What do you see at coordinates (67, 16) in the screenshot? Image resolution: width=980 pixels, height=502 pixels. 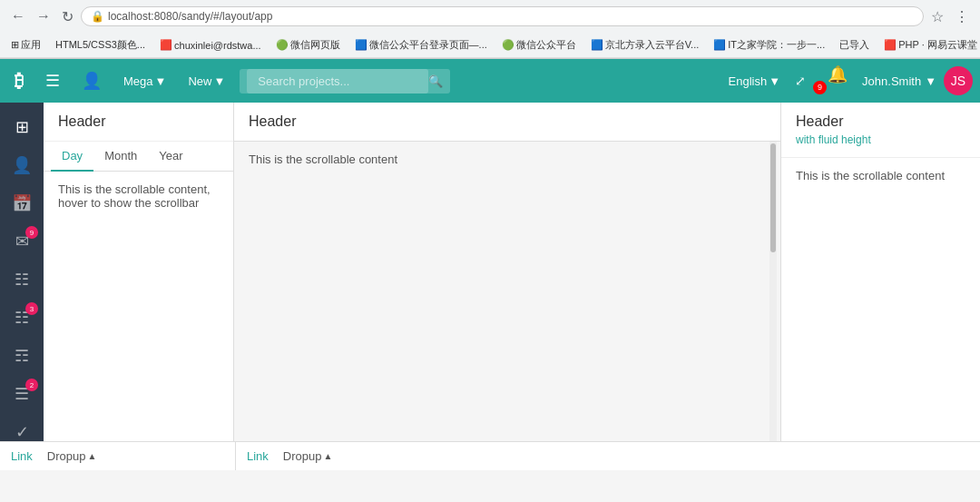 I see `reload-button: ↻` at bounding box center [67, 16].